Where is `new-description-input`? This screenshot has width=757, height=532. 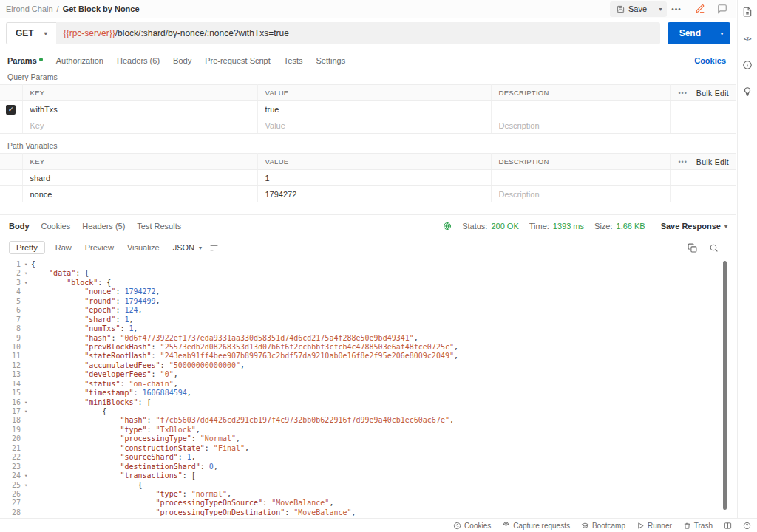
new-description-input is located at coordinates (580, 126).